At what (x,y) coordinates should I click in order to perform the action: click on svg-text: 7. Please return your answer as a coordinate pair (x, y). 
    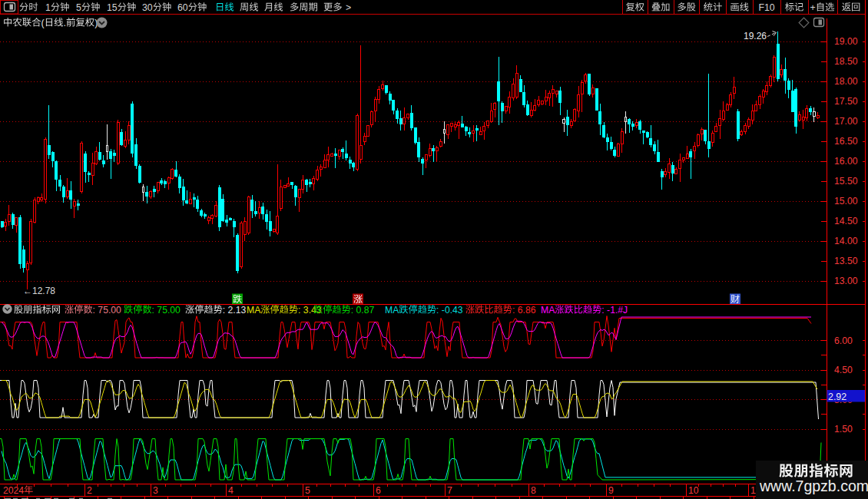
    Looking at the image, I should click on (450, 491).